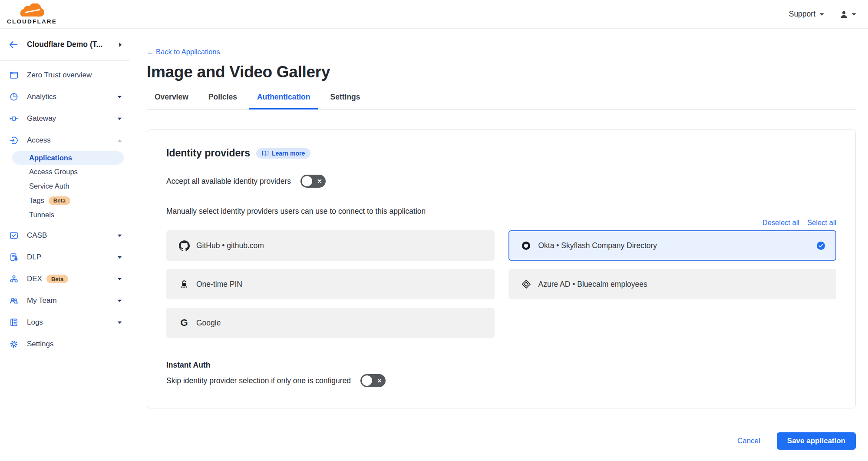 This screenshot has width=868, height=461. I want to click on accept-all-row: Accept all available identity providers, so click(501, 181).